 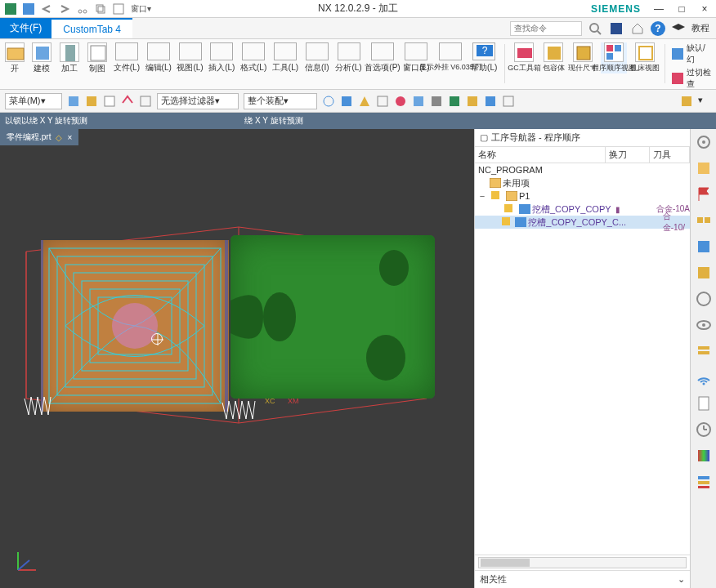 What do you see at coordinates (159, 58) in the screenshot?
I see `ribbon-edit: 编辑(L)` at bounding box center [159, 58].